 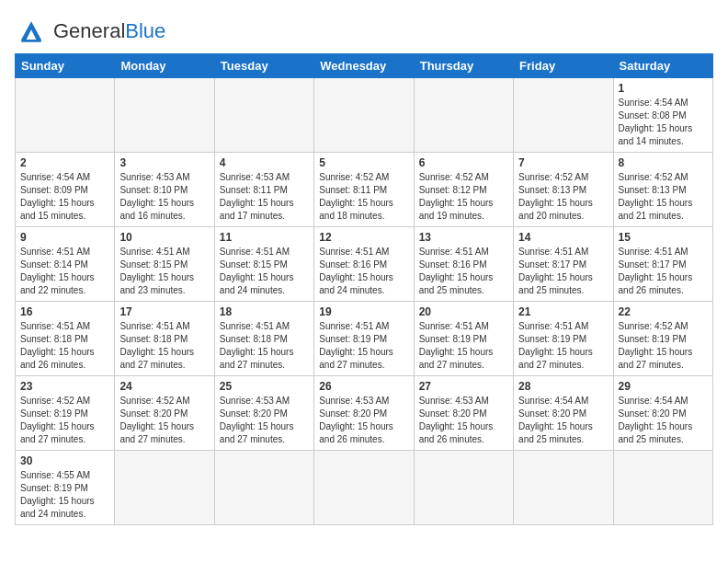 I want to click on day-number: 21, so click(x=563, y=312).